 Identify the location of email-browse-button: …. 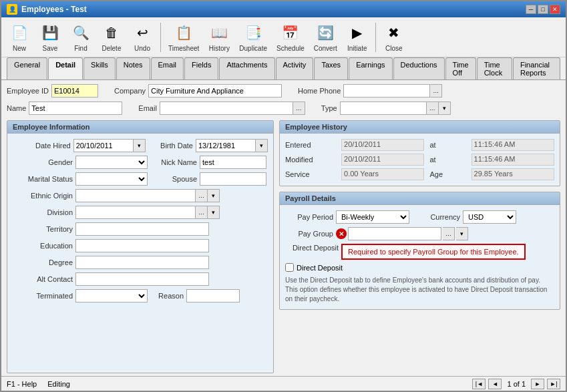
(299, 108).